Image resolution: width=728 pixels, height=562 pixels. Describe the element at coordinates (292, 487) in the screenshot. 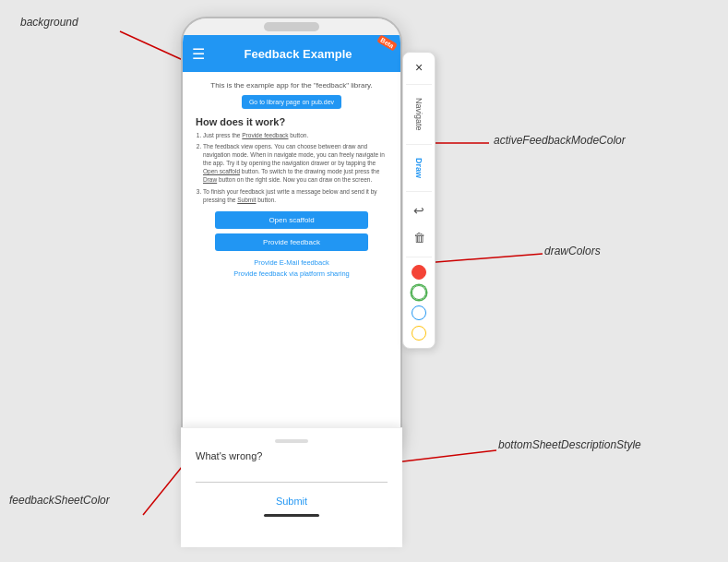

I see `bottom-sheet: What's wrong? Submit` at that location.